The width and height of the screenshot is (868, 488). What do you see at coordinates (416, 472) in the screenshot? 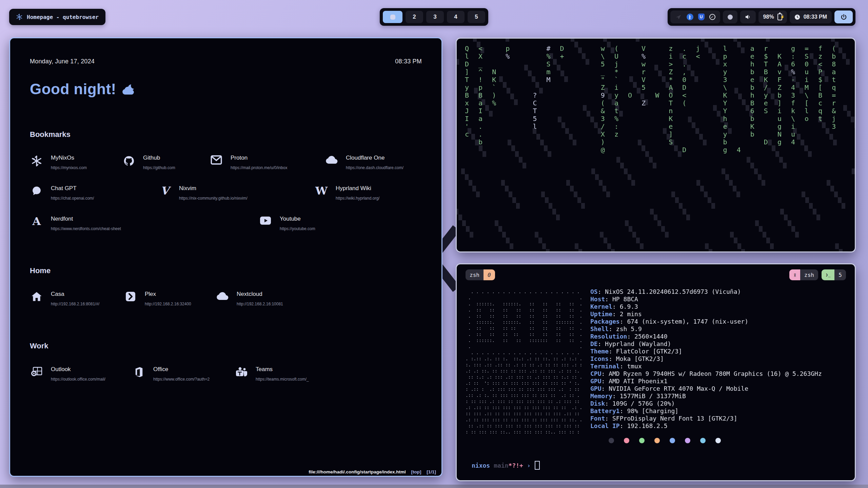
I see `statusbar-scroll-pos: [top]` at bounding box center [416, 472].